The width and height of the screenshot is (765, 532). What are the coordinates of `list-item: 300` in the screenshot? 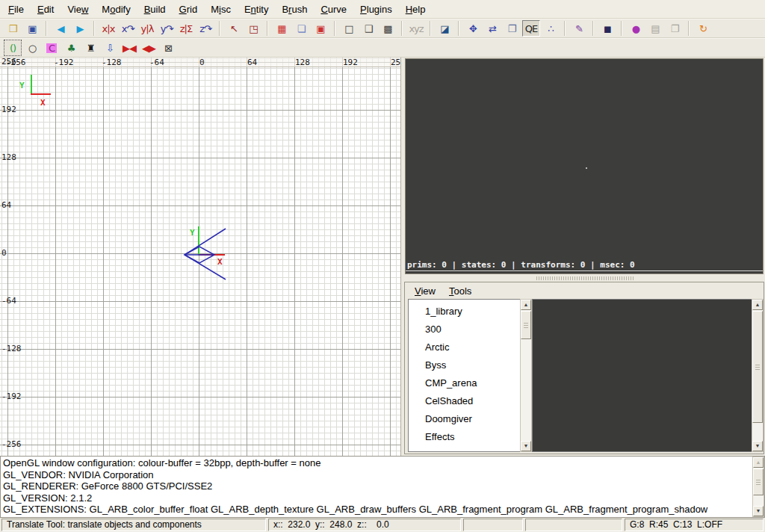 It's located at (465, 330).